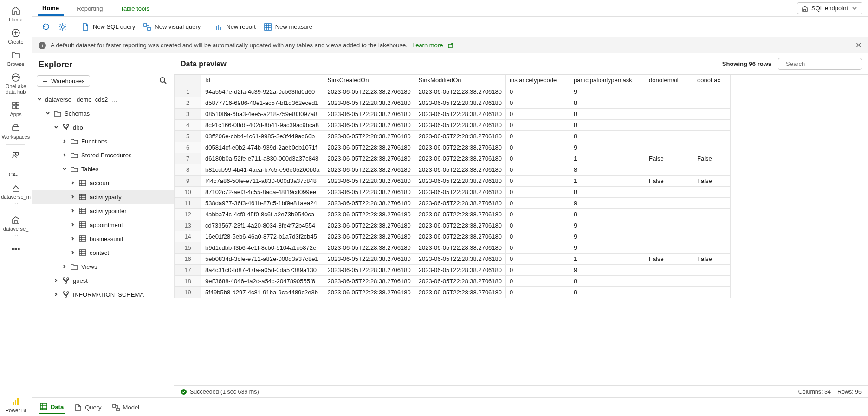 This screenshot has width=868, height=416. Describe the element at coordinates (103, 169) in the screenshot. I see `tree-tables: Tables` at that location.